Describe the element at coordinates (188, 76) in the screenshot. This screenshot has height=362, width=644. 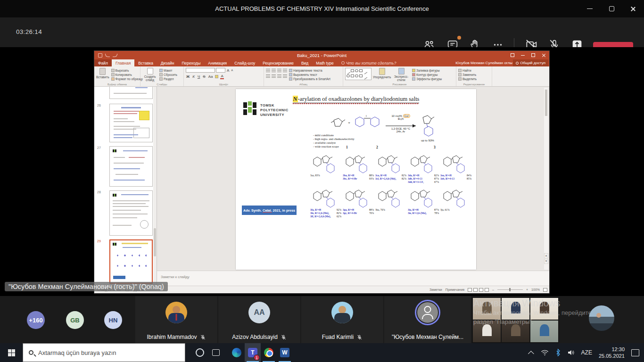
I see `bold-button: Ж` at that location.